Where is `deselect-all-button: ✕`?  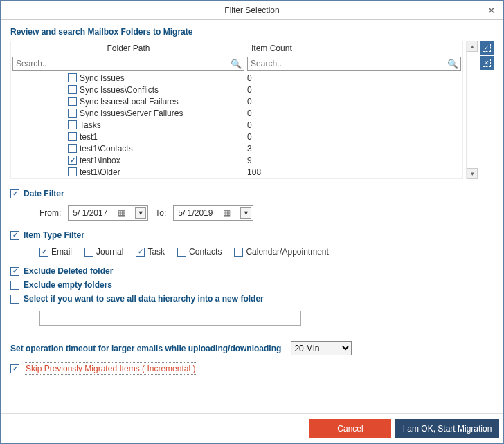
deselect-all-button: ✕ is located at coordinates (487, 63).